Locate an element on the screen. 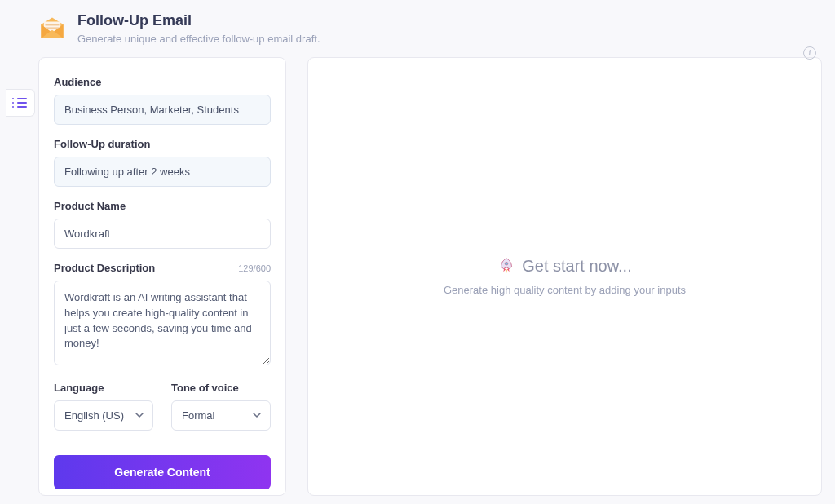 Image resolution: width=835 pixels, height=504 pixels. product-description-label: Product Description is located at coordinates (104, 267).